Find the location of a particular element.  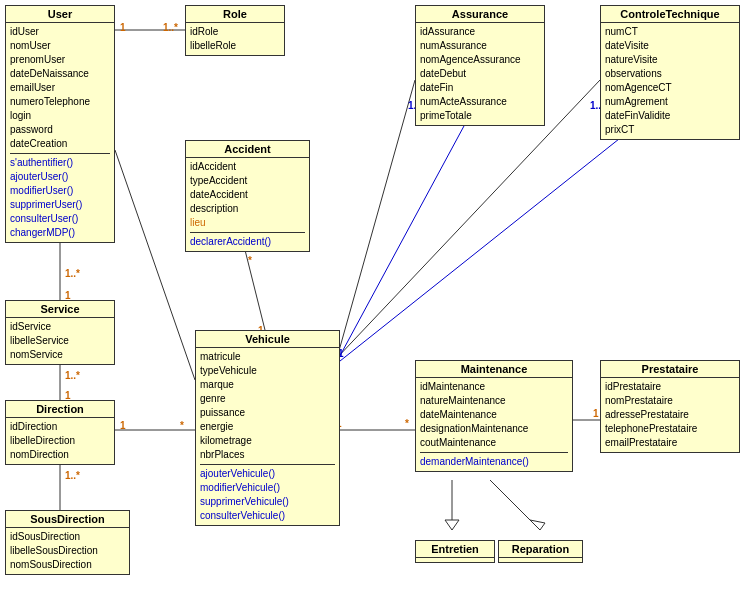

class-vehicule-title: Vehicule is located at coordinates (268, 340).